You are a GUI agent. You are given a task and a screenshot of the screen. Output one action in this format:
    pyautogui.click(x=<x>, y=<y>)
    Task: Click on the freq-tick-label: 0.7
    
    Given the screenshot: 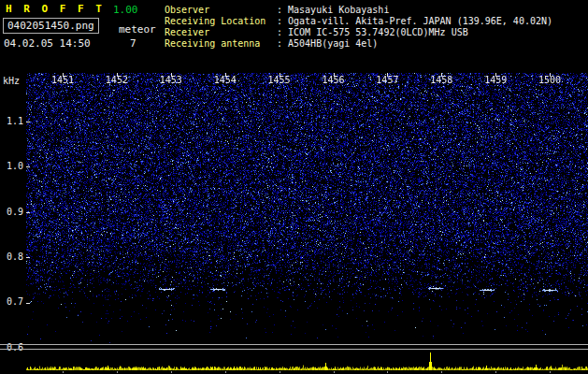 What is the action you would take?
    pyautogui.click(x=11, y=301)
    